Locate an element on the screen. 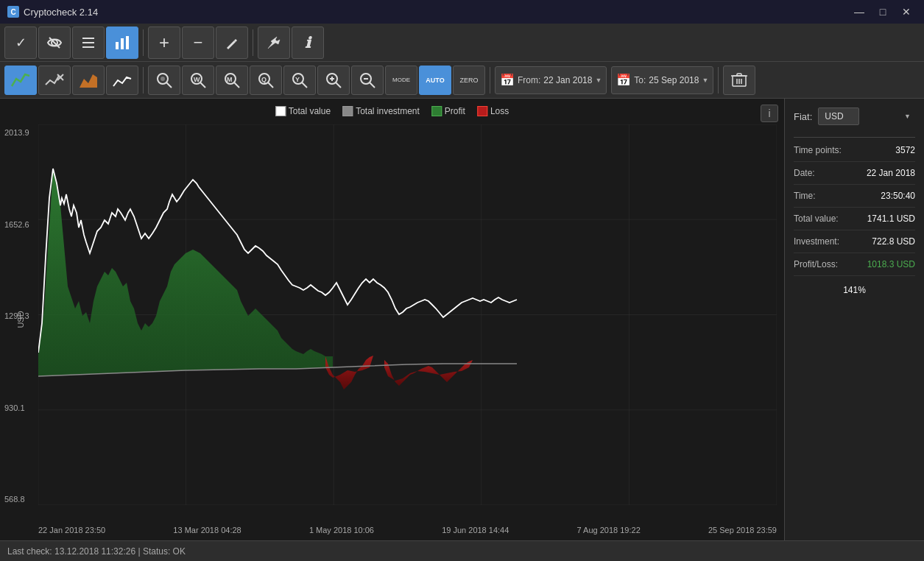  stat-investment-val: 722.8 USD is located at coordinates (894, 241).